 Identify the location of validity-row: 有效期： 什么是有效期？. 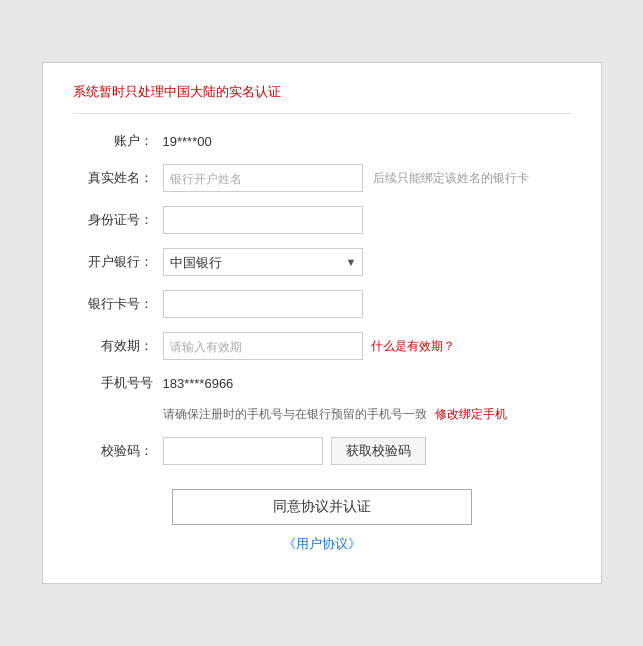
(322, 346).